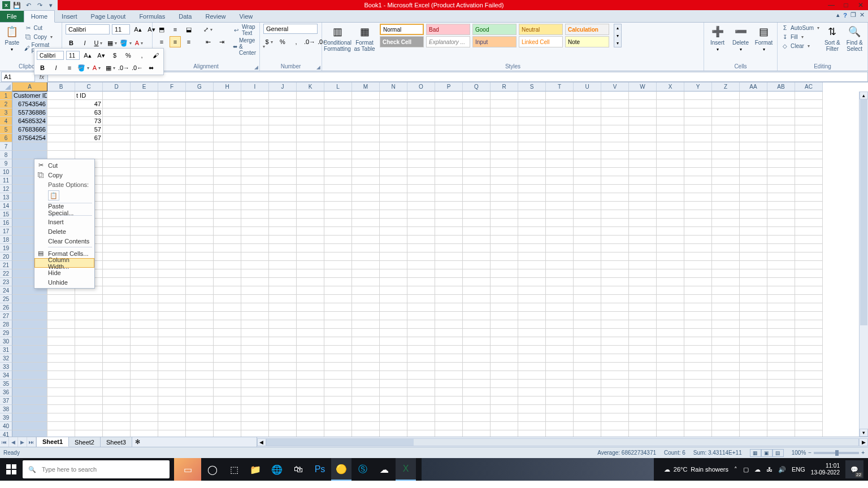 The image size is (868, 488). I want to click on cell-Y18, so click(698, 239).